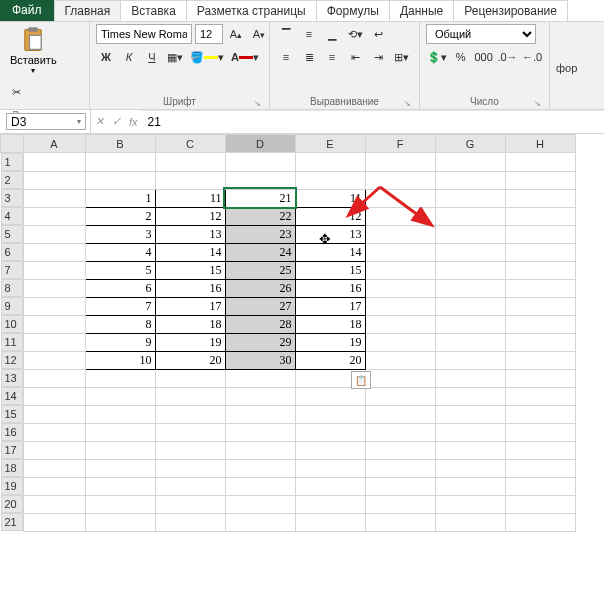 The width and height of the screenshot is (604, 592). Describe the element at coordinates (470, 378) in the screenshot. I see `cell-G13` at that location.